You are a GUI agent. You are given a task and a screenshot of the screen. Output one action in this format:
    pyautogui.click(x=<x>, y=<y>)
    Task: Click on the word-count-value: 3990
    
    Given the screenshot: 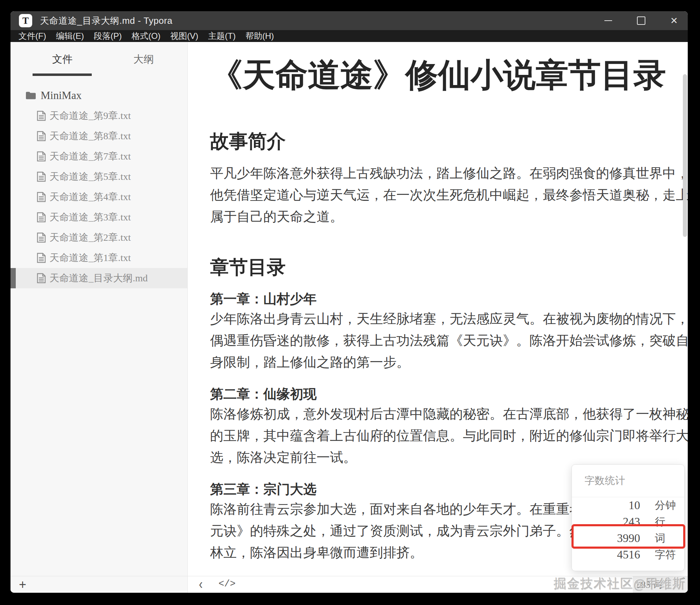 What is the action you would take?
    pyautogui.click(x=611, y=538)
    